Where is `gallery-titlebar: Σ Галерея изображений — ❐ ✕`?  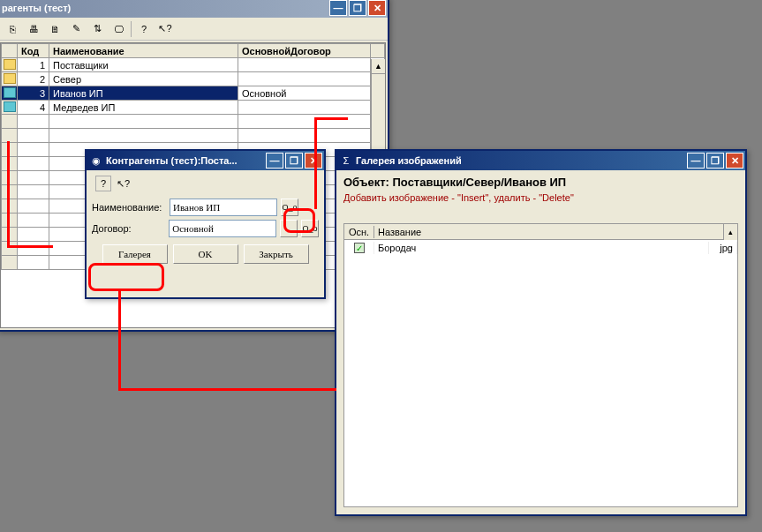
gallery-titlebar: Σ Галерея изображений — ❐ ✕ is located at coordinates (540, 161).